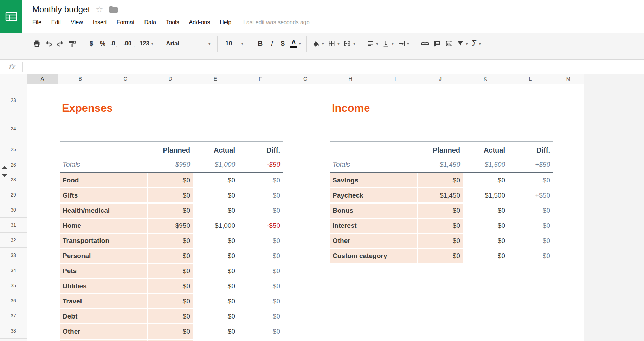  Describe the element at coordinates (13, 225) in the screenshot. I see `row-header: 31` at that location.